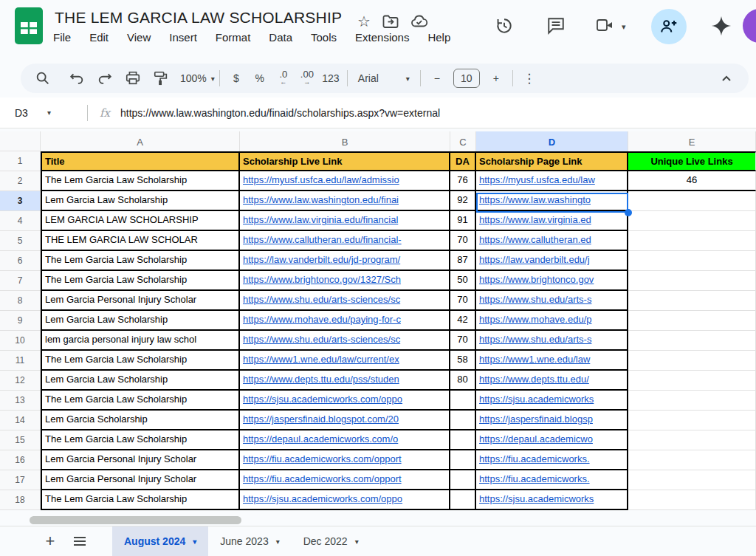 The image size is (756, 556). Describe the element at coordinates (464, 182) in the screenshot. I see `cell-C2: 76` at that location.